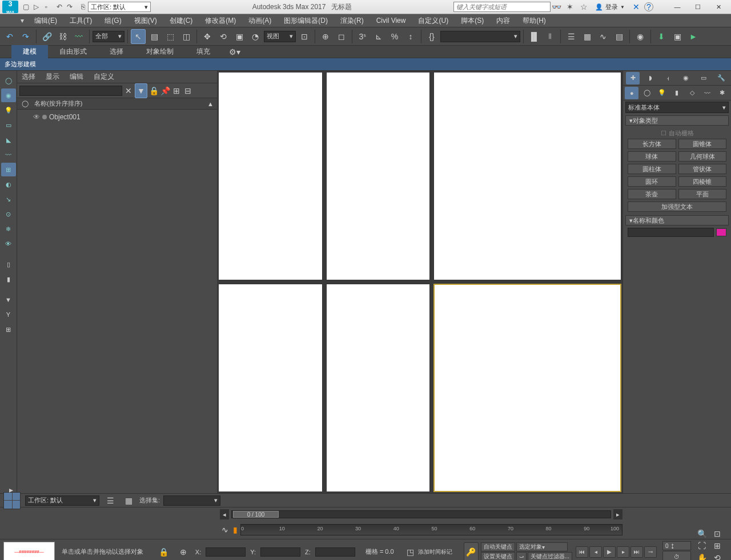  I want to click on angle-snap-button: ⊾, so click(379, 37).